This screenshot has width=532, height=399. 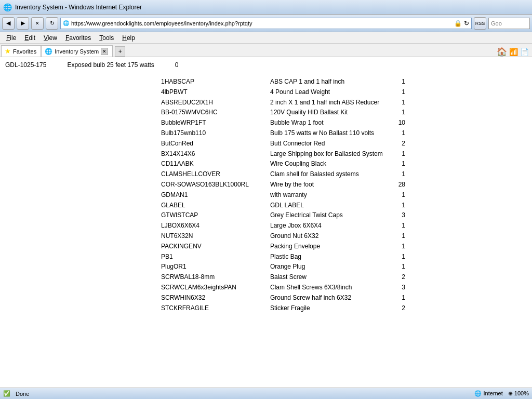 What do you see at coordinates (23, 23) in the screenshot?
I see `forward-button: ▶` at bounding box center [23, 23].